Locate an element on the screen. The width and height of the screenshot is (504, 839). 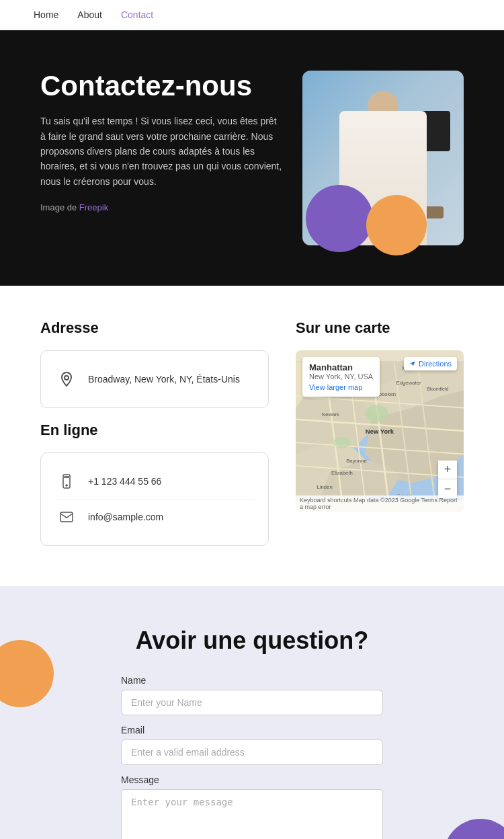
map-place-sub: New York, NY, USA is located at coordinates (341, 376).